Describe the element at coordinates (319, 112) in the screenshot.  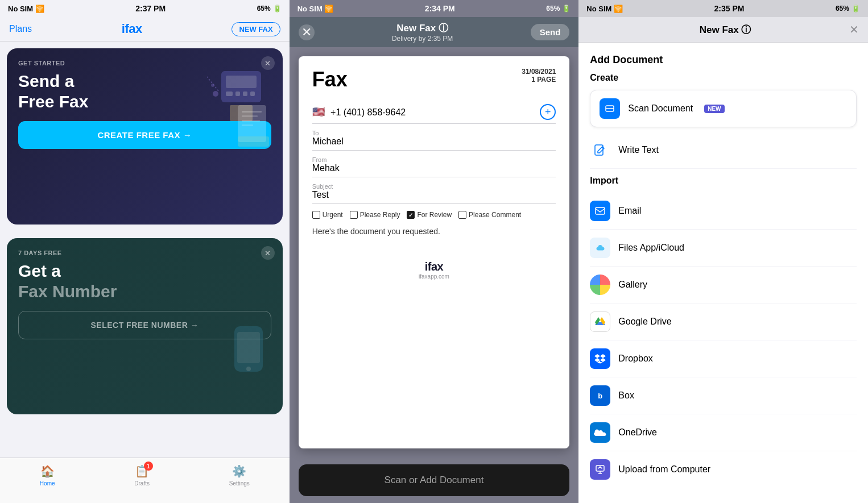
I see `us-flag-icon: 🇺🇸` at that location.